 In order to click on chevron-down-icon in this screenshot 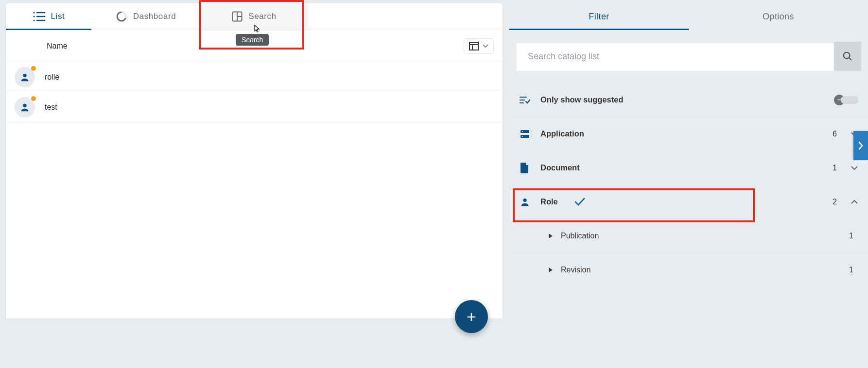, I will do `click(854, 168)`.